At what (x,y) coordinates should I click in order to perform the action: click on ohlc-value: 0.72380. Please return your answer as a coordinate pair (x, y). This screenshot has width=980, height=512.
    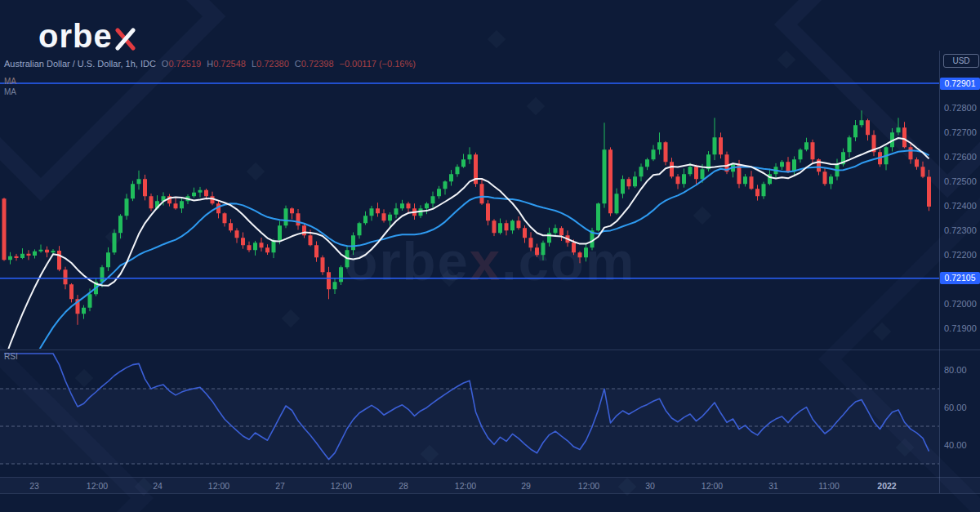
    Looking at the image, I should click on (273, 64).